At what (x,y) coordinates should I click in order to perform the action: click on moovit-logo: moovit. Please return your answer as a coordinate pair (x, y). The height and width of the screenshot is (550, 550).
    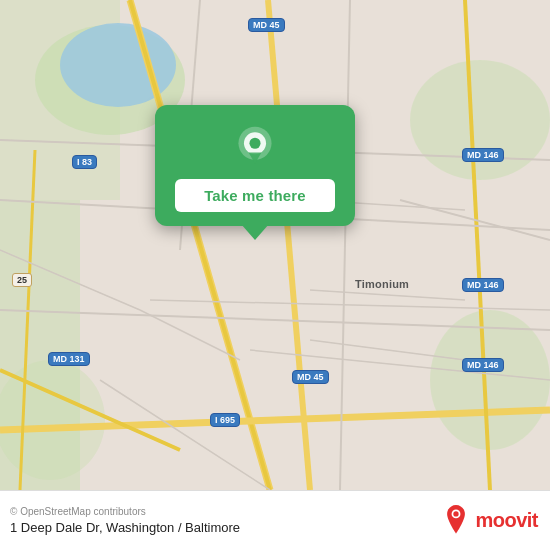
    Looking at the image, I should click on (490, 521).